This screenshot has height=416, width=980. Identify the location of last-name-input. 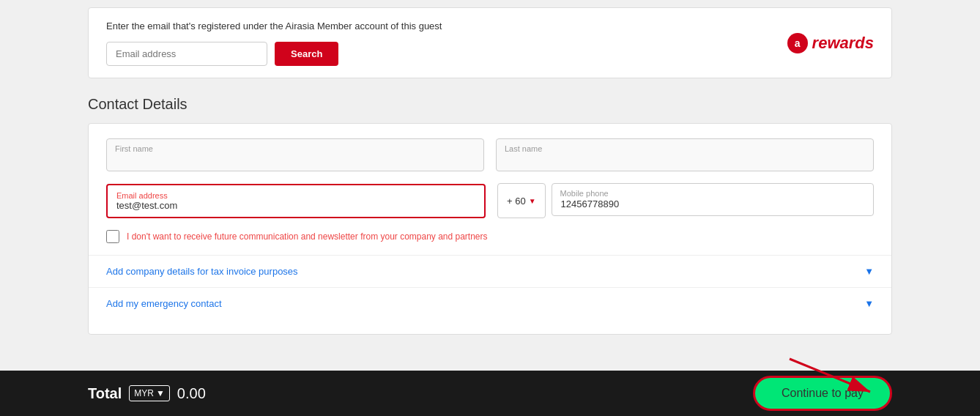
(685, 155).